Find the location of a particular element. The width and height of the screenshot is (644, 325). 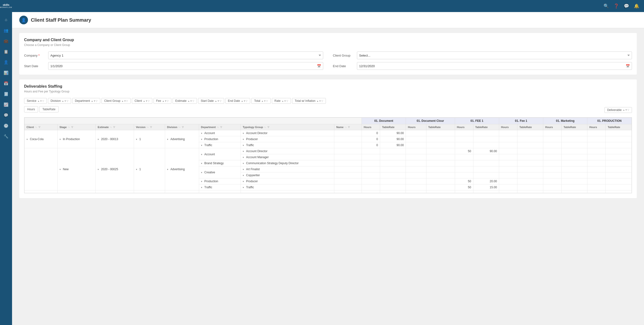

filter-icon: ▽ is located at coordinates (151, 127).